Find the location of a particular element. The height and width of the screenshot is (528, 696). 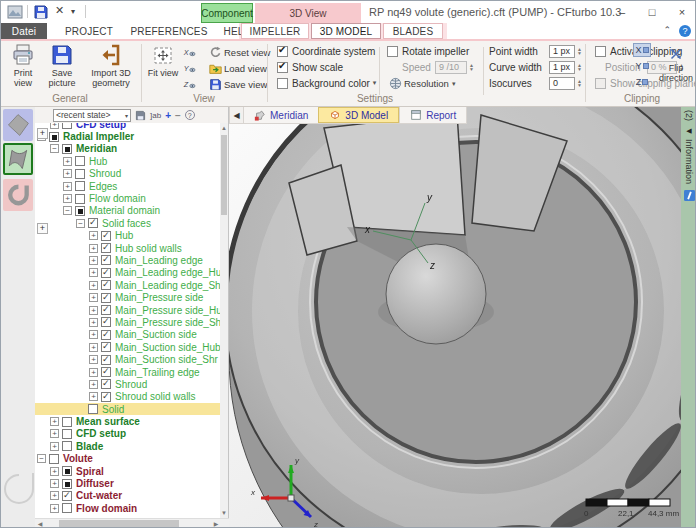

quick-access-dropdown-icon: ▾ is located at coordinates (73, 12).